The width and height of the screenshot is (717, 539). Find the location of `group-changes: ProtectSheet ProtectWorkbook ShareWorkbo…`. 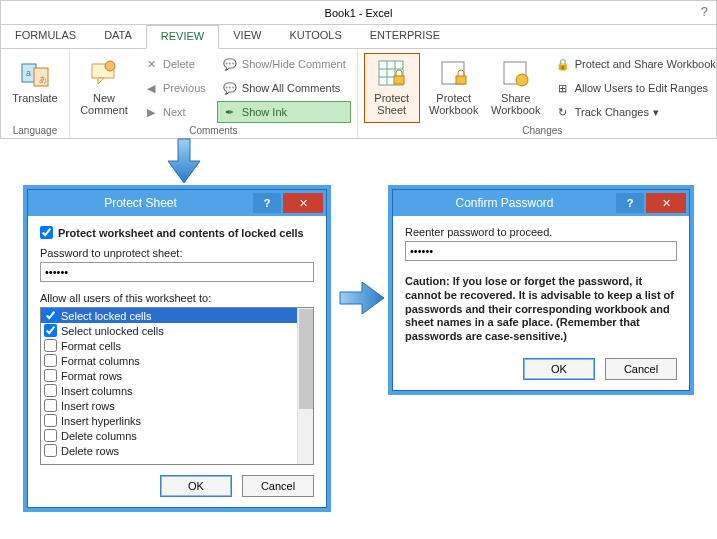

group-changes: ProtectSheet ProtectWorkbook ShareWorkbo… is located at coordinates (538, 94).